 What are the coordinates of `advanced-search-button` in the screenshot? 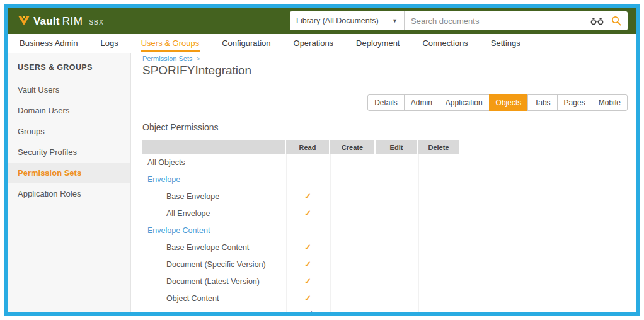 It's located at (597, 21).